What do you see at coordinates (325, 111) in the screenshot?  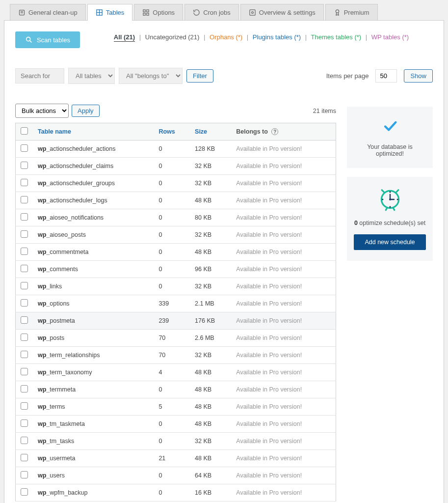 I see `items-count-top: 21 items` at bounding box center [325, 111].